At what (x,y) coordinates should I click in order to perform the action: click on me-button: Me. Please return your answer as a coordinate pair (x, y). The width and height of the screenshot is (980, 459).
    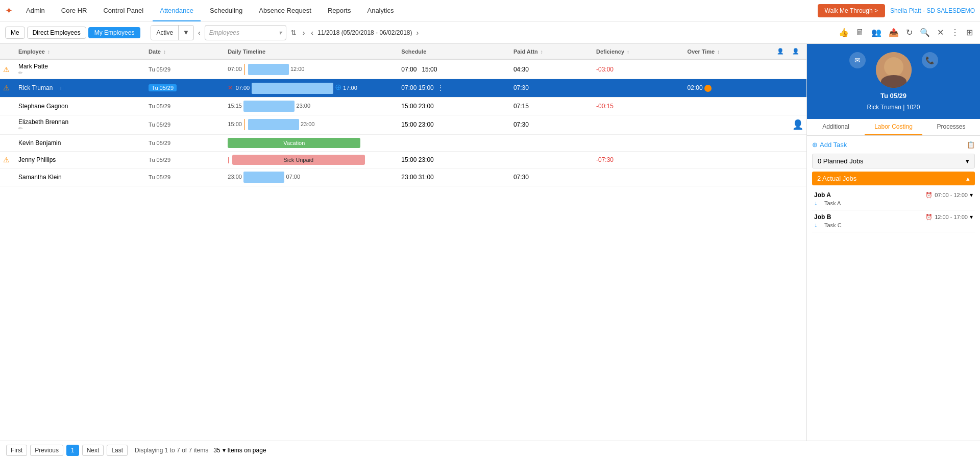
    Looking at the image, I should click on (15, 33).